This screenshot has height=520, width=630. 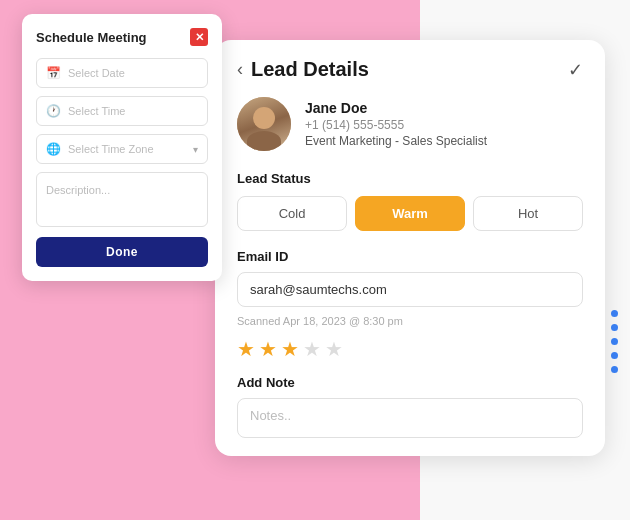 I want to click on timezone-field: 🌐 Select Time Zone ▾, so click(x=122, y=149).